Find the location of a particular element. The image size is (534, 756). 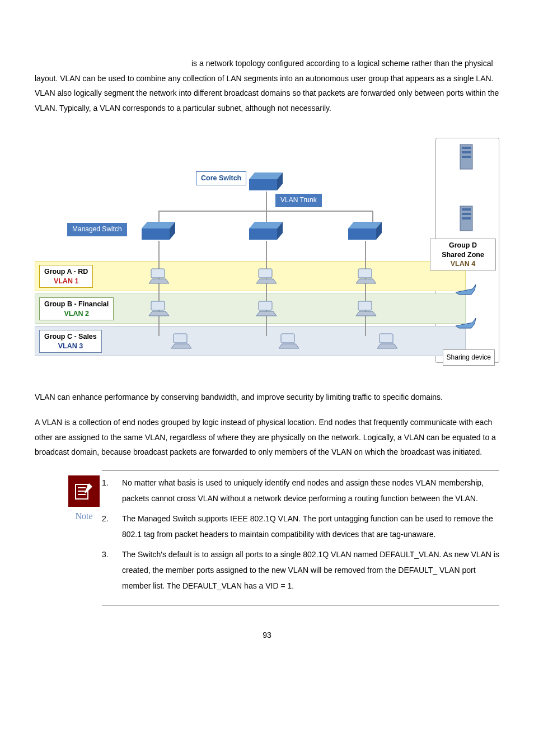

core-switch-icon is located at coordinates (266, 182).